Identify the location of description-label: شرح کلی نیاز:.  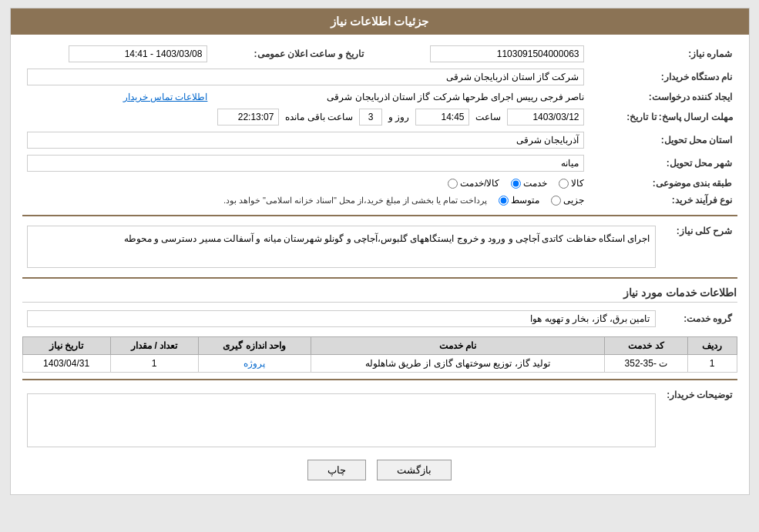
(699, 246).